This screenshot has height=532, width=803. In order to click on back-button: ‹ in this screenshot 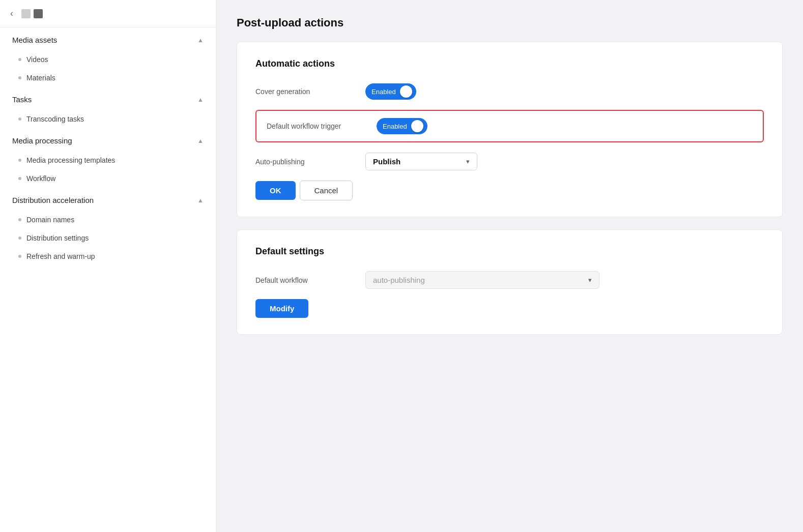, I will do `click(12, 13)`.